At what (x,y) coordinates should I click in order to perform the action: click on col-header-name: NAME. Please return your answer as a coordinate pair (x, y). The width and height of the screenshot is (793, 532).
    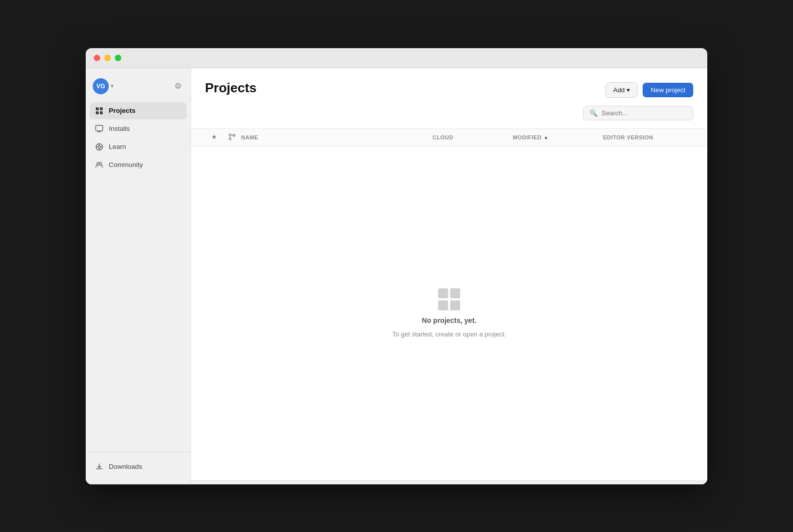
    Looking at the image, I should click on (337, 137).